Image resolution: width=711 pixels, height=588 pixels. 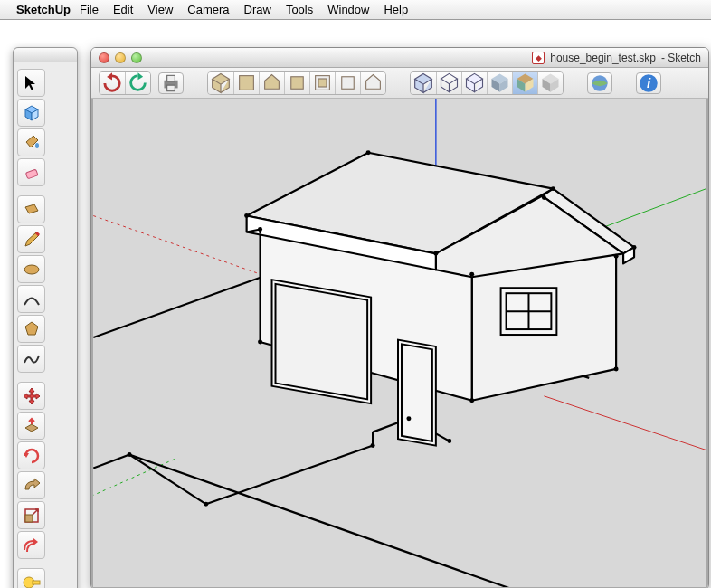 What do you see at coordinates (31, 239) in the screenshot?
I see `line-tool` at bounding box center [31, 239].